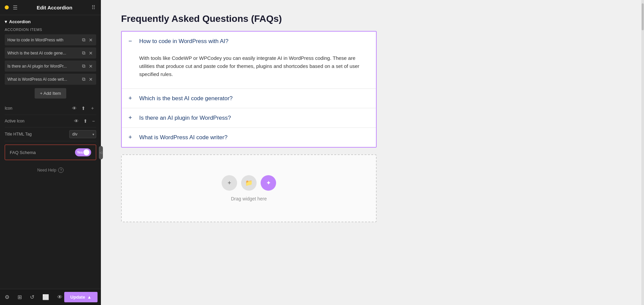 The height and width of the screenshot is (305, 644). Describe the element at coordinates (85, 121) in the screenshot. I see `active-icon-upload-icon: ⬆` at that location.